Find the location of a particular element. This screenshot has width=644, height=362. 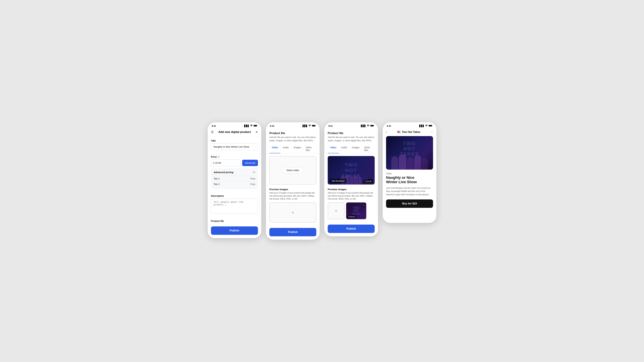

image-upload-area-2: + is located at coordinates (293, 212).